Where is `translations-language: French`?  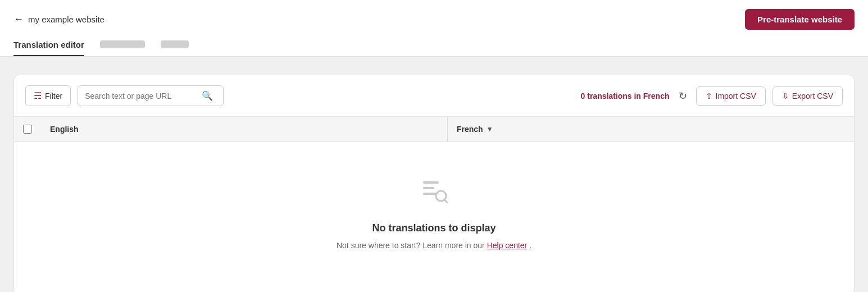 translations-language: French is located at coordinates (656, 96).